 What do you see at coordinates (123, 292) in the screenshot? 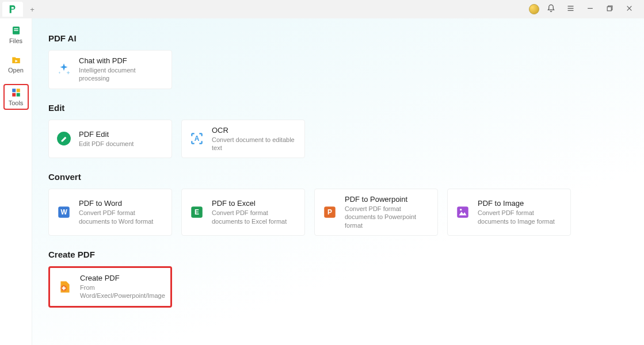
I see `card-desc: From Word/Execl/Powerpoint/Image` at bounding box center [123, 292].